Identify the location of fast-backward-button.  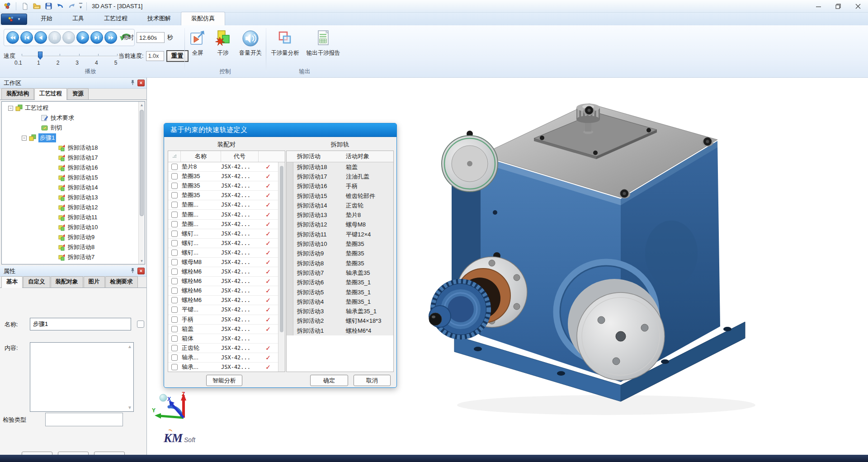
(13, 38).